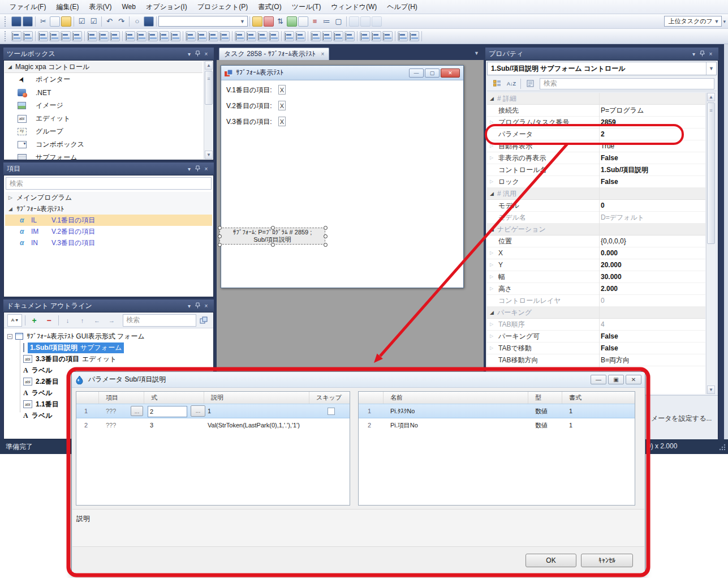 The image size is (728, 578). I want to click on property-row: ▷ロックFalse, so click(596, 182).